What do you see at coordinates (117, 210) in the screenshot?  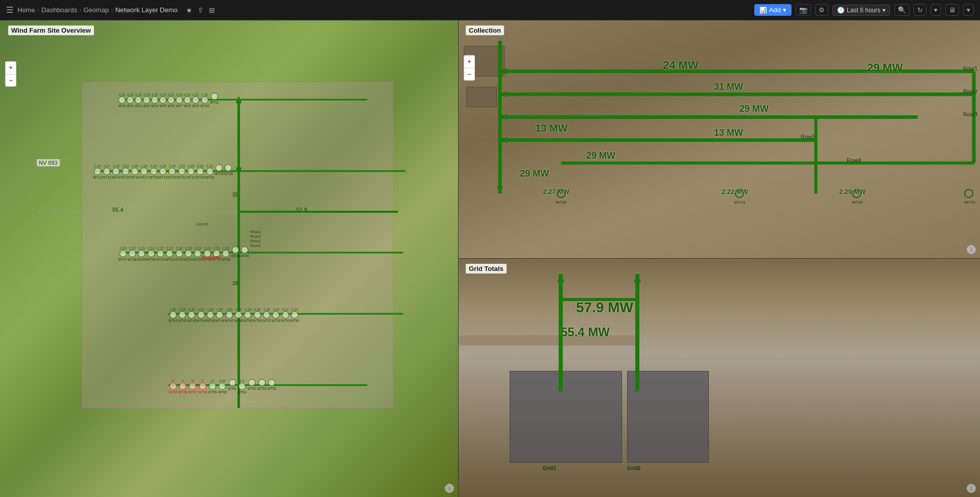 I see `mw-label-554: 55.4` at bounding box center [117, 210].